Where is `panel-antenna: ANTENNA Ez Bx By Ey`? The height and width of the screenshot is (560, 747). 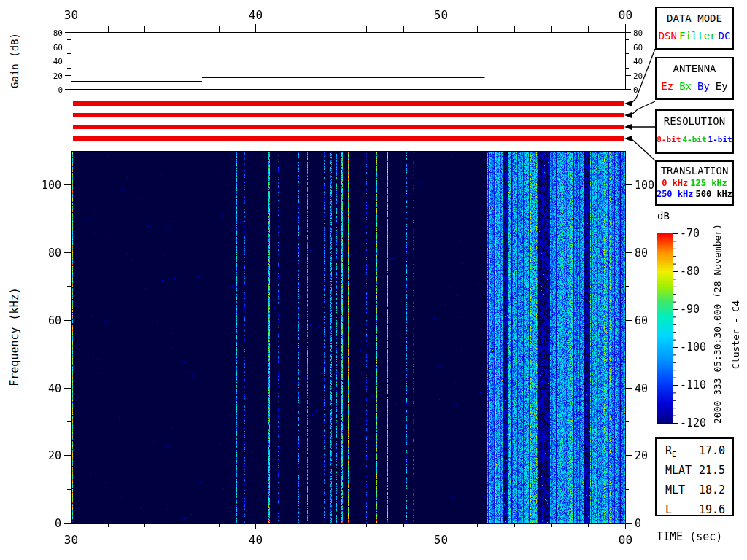 panel-antenna: ANTENNA Ez Bx By Ey is located at coordinates (694, 79).